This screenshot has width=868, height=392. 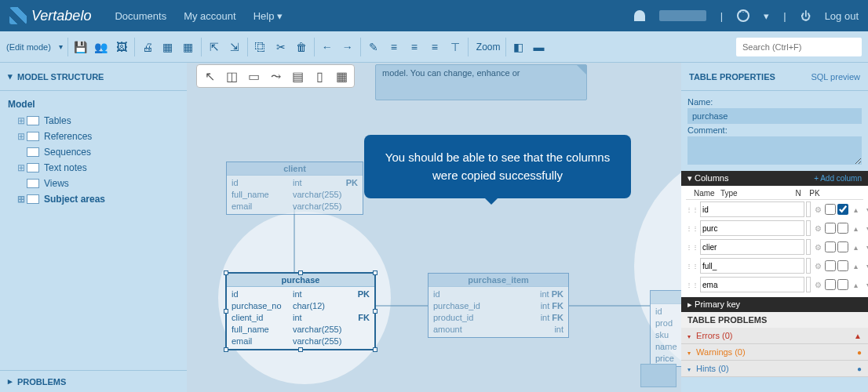 What do you see at coordinates (253, 76) in the screenshot?
I see `add-table-icon: ▭` at bounding box center [253, 76].